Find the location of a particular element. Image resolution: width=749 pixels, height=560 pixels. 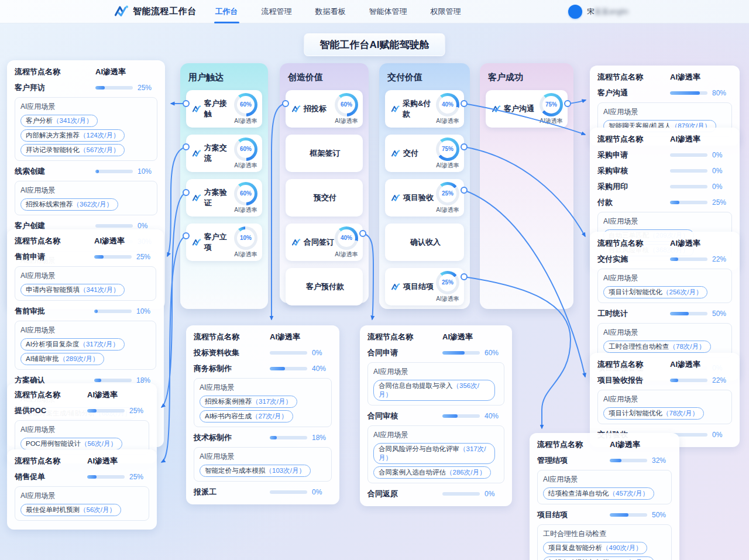

nav-tabs: 工作台流程管理数据看板智能体管理权限管理 is located at coordinates (338, 12).